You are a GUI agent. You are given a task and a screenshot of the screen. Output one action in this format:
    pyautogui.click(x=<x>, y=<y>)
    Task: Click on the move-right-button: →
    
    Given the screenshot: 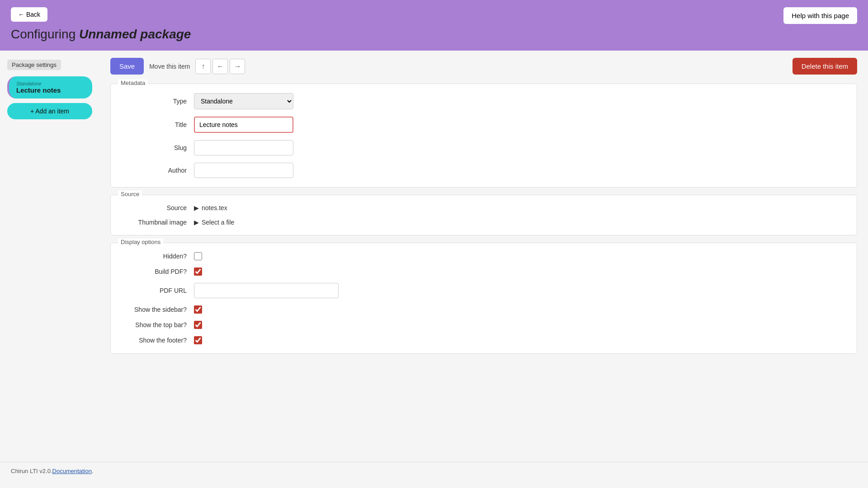 What is the action you would take?
    pyautogui.click(x=237, y=66)
    